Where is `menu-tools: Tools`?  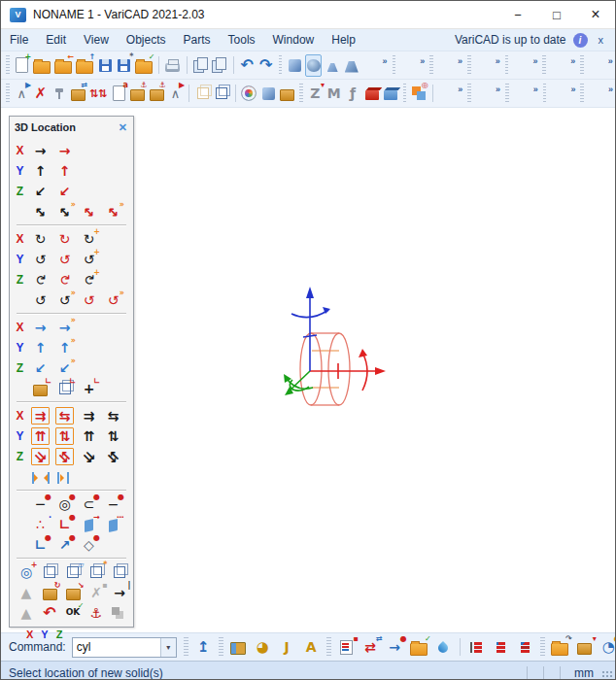 menu-tools: Tools is located at coordinates (242, 40).